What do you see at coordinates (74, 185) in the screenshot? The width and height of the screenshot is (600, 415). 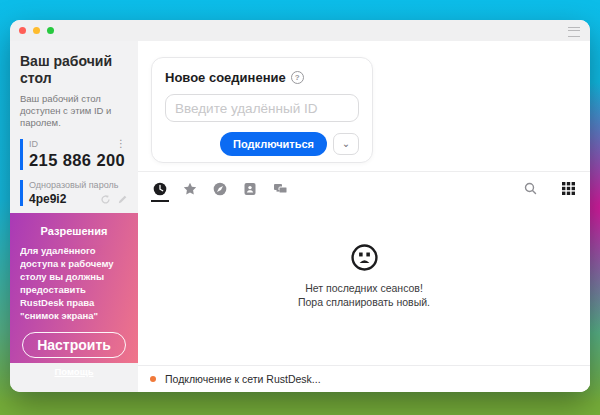 I see `password-label: Одноразовый пароль` at bounding box center [74, 185].